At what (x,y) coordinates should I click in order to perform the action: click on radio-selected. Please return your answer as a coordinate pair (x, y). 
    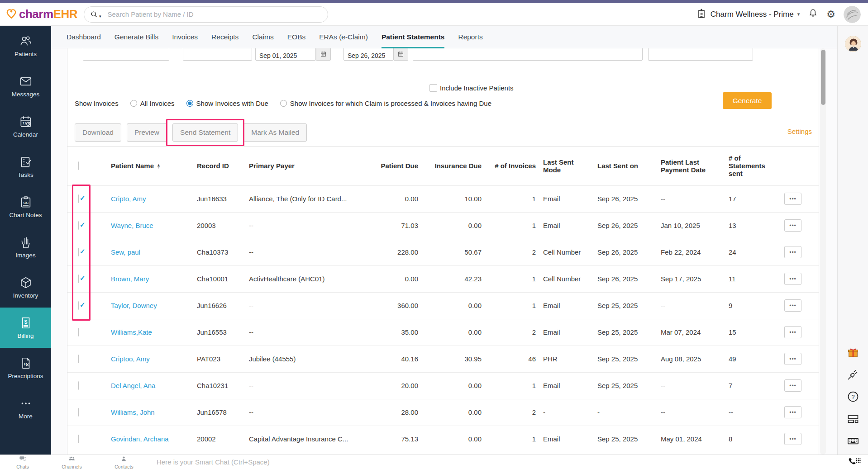
    Looking at the image, I should click on (190, 103).